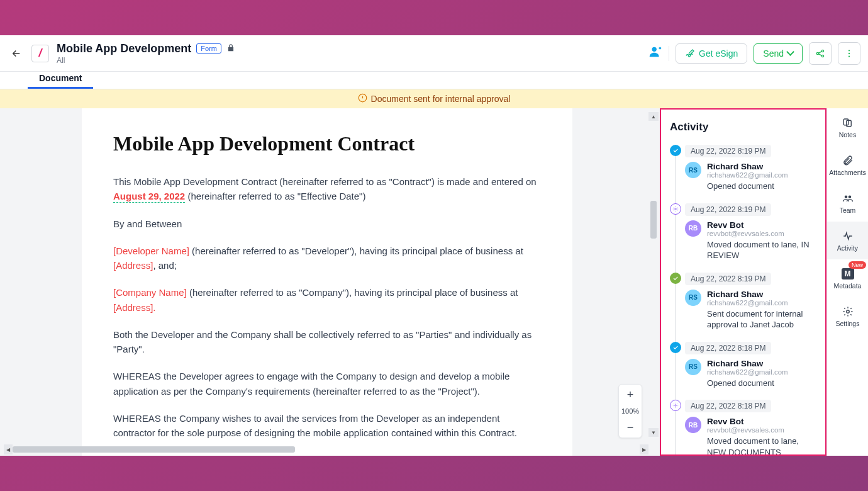  Describe the element at coordinates (778, 54) in the screenshot. I see `send-button: Send` at that location.